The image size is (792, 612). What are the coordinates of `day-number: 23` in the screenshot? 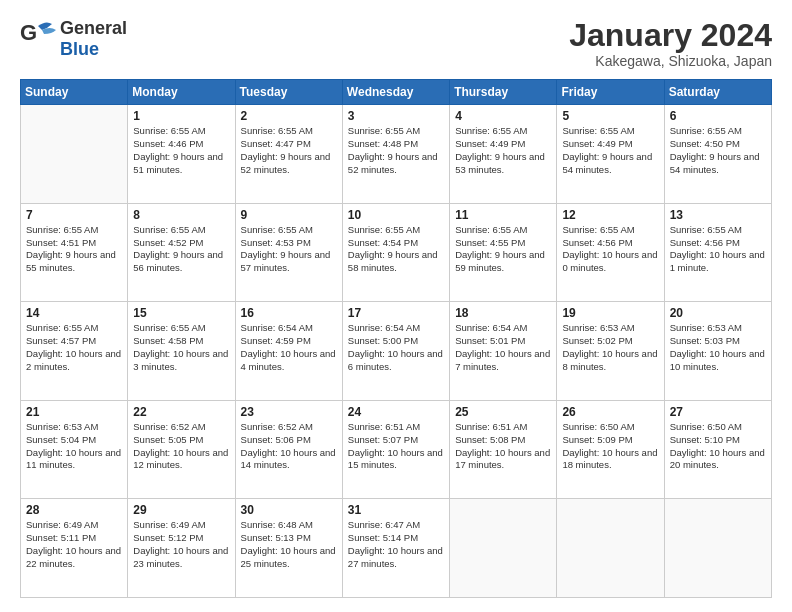 It's located at (289, 412).